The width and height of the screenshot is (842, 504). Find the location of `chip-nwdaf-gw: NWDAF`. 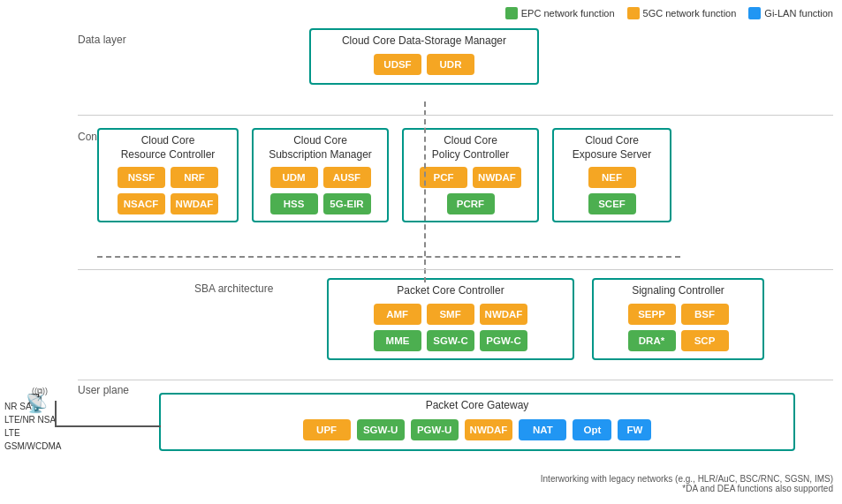

chip-nwdaf-gw: NWDAF is located at coordinates (489, 430).